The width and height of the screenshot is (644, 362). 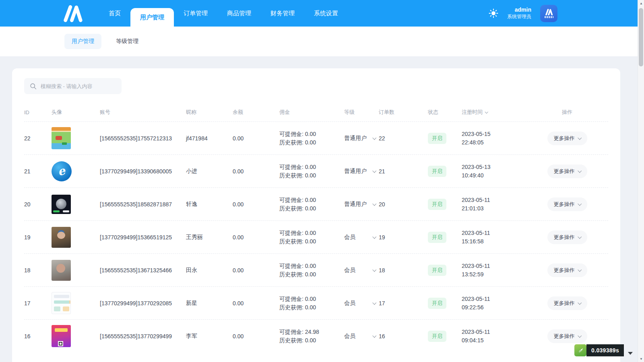 I want to click on order-count: 18, so click(x=403, y=270).